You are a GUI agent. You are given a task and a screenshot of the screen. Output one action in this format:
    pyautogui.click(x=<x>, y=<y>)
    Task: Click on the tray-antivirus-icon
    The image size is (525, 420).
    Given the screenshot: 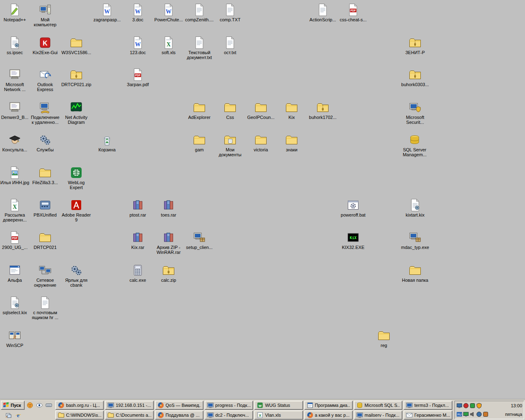 What is the action you would take?
    pyautogui.click(x=466, y=406)
    